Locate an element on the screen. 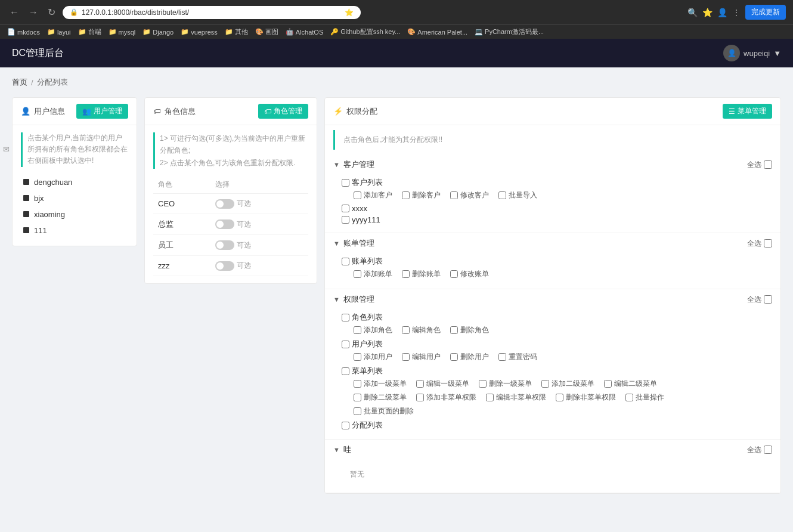 The height and width of the screenshot is (532, 793). breadcrumb-current: 分配列表 is located at coordinates (52, 82).